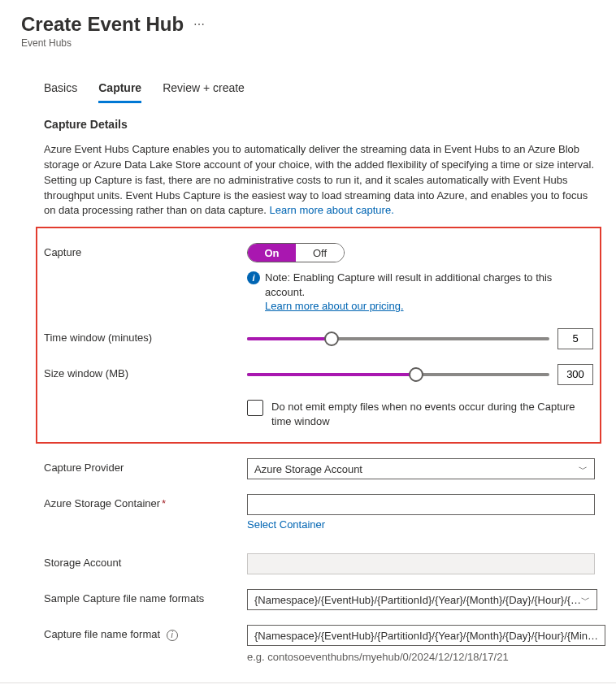 The width and height of the screenshot is (616, 689). Describe the element at coordinates (145, 466) in the screenshot. I see `capture-provider-label: Capture Provider` at that location.